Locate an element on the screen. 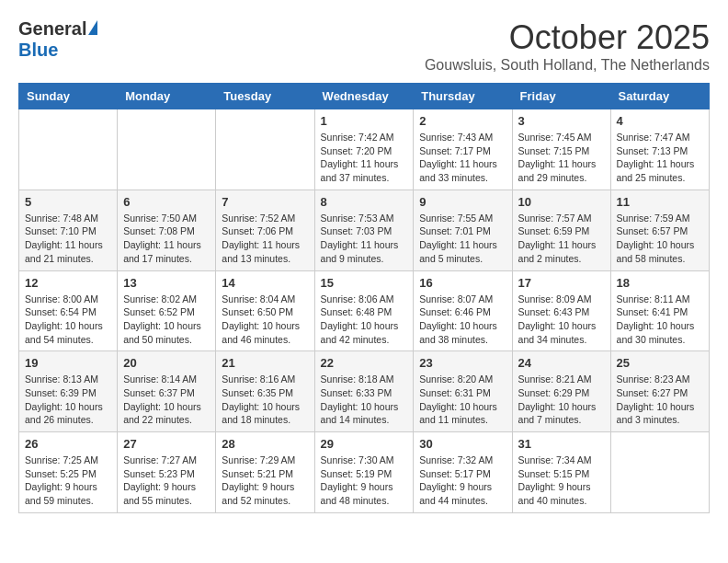 Image resolution: width=728 pixels, height=563 pixels. calendar-cell: 29Sunrise: 7:30 AM Sunset: 5:19 PM Dayli… is located at coordinates (364, 473).